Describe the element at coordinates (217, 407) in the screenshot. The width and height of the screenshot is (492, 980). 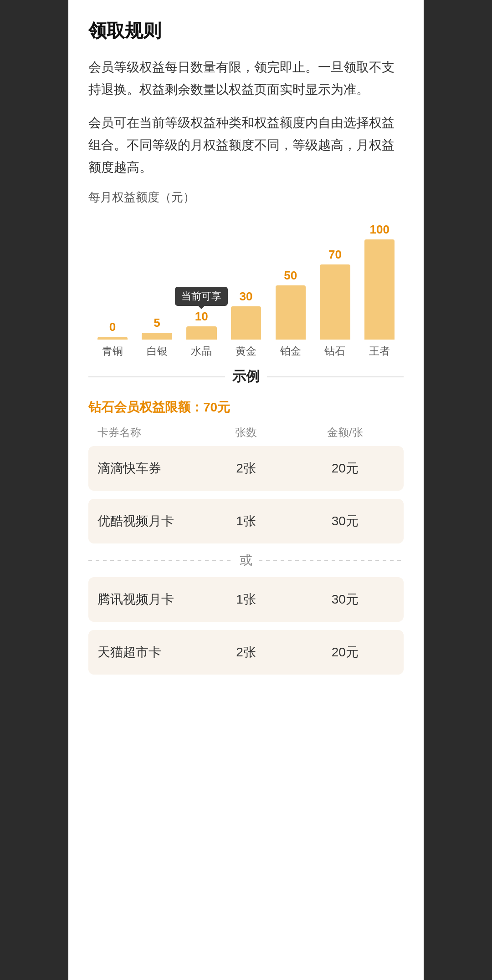
I see `example-limit-value: 70元` at that location.